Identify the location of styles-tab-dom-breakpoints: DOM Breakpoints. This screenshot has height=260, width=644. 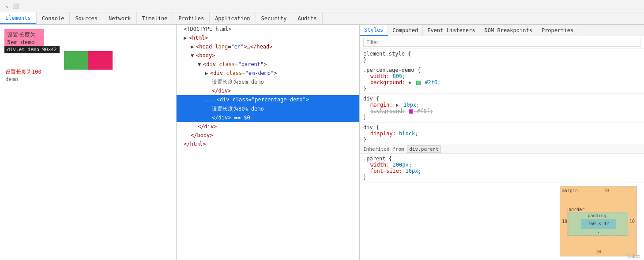
(508, 30).